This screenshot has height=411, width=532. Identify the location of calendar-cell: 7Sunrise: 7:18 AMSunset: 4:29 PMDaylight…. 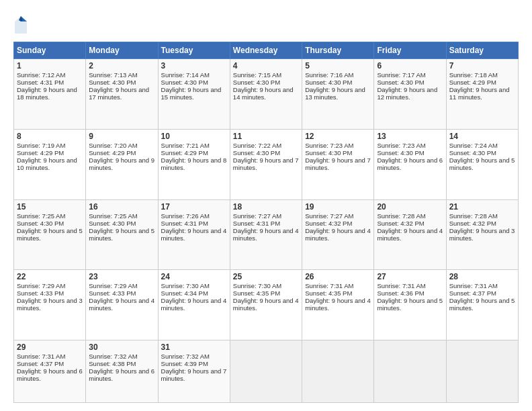
(482, 94).